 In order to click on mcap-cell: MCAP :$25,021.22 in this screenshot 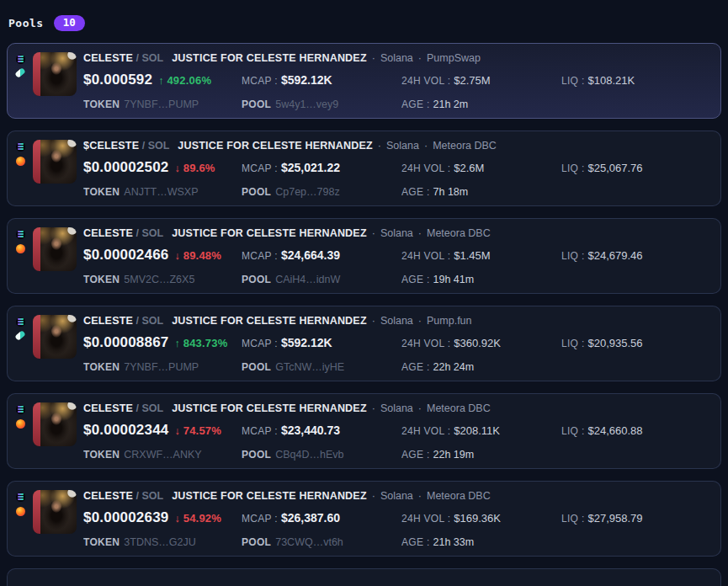, I will do `click(321, 168)`.